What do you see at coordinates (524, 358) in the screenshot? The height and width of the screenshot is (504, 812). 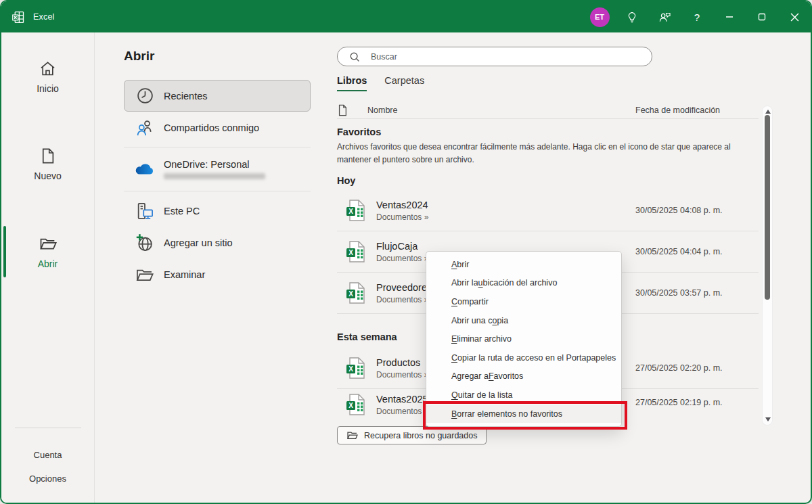 I see `menu-item: Copiar la ruta de acceso en el Portapape…` at bounding box center [524, 358].